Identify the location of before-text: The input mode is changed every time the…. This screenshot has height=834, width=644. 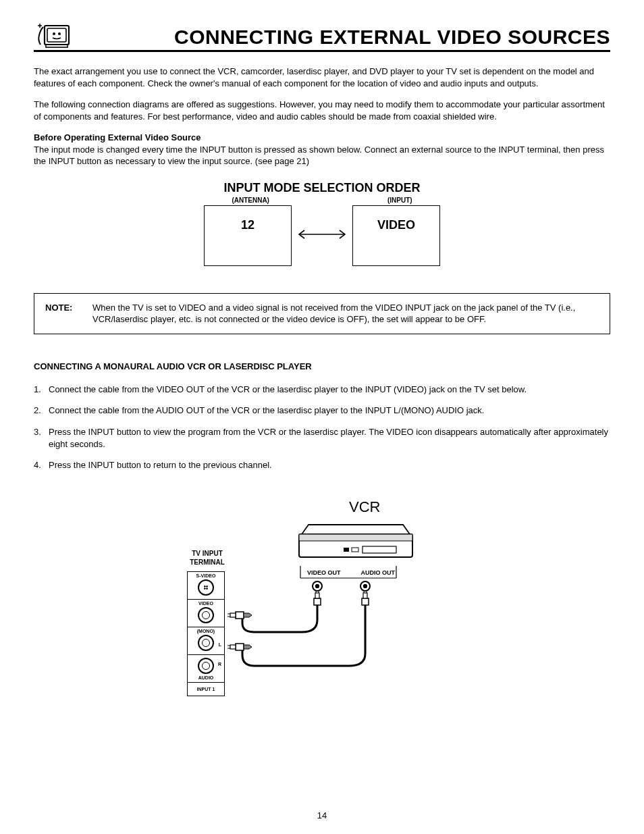
(319, 155).